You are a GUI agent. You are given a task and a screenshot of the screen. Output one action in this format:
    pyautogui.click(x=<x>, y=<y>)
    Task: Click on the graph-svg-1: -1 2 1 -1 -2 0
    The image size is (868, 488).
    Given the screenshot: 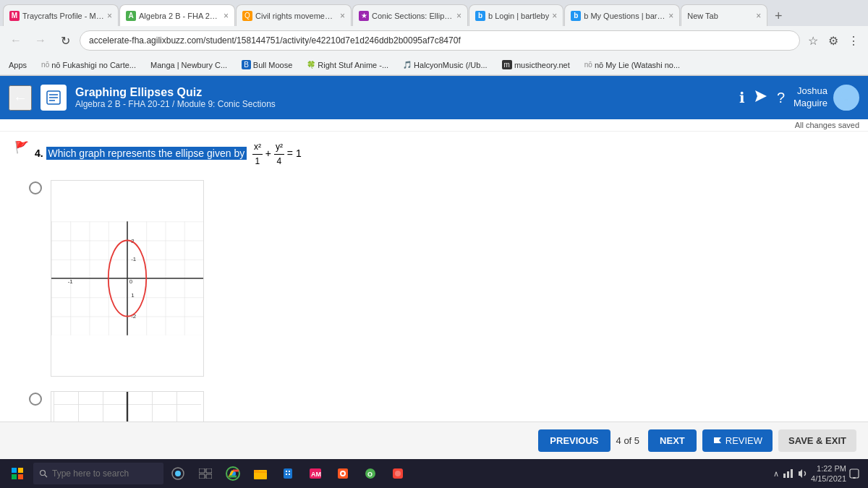 What is the action you would take?
    pyautogui.click(x=127, y=278)
    